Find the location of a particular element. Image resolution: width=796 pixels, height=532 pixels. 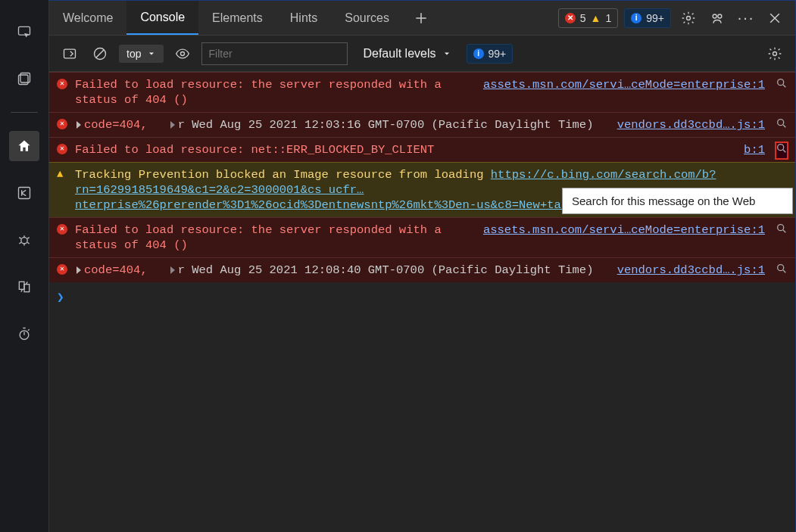

context-label: top is located at coordinates (133, 54).